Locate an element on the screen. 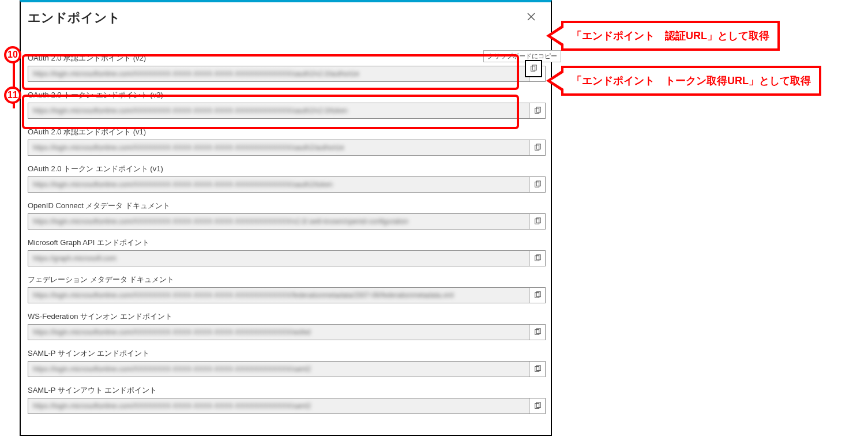  callout-token-url: 「エンドポイント トークン取得URL」として取得 is located at coordinates (691, 81).